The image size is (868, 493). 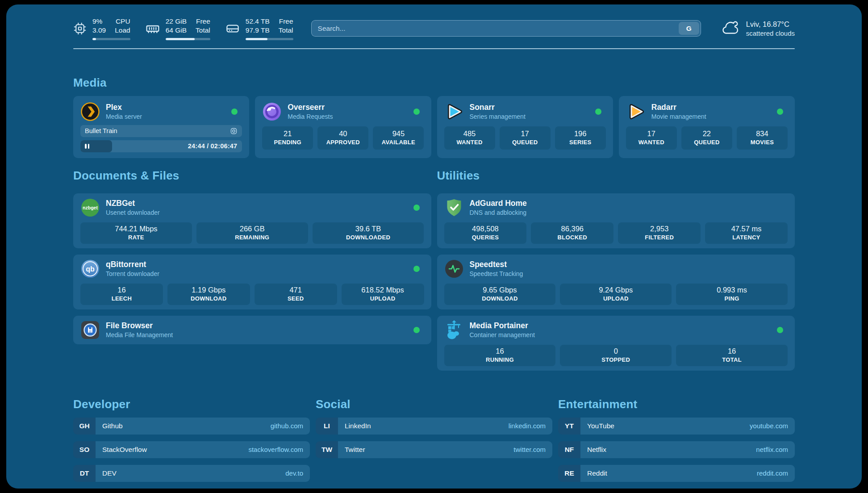 What do you see at coordinates (470, 134) in the screenshot?
I see `stat-value: 485` at bounding box center [470, 134].